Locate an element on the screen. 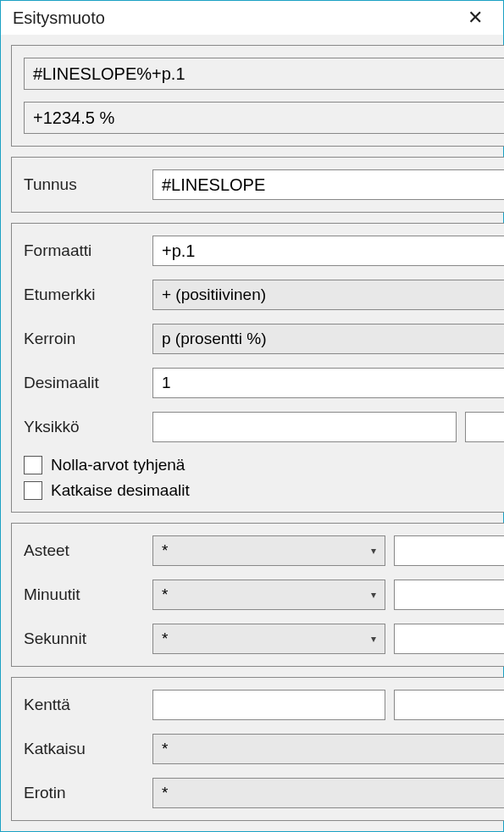 Image resolution: width=504 pixels, height=832 pixels. erotin-label: Erotin is located at coordinates (83, 793).